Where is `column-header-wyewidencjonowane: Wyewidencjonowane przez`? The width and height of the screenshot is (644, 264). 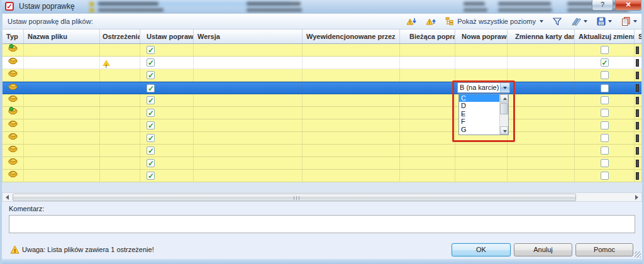 column-header-wyewidencjonowane: Wyewidencjonowane przez is located at coordinates (351, 36).